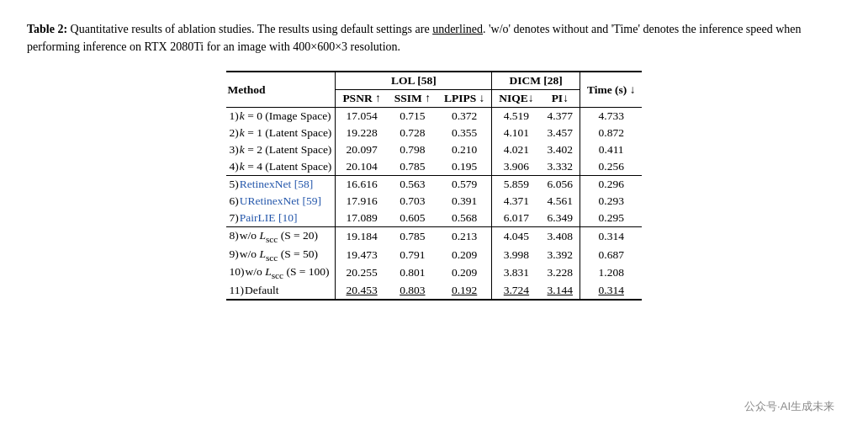 Image resolution: width=868 pixels, height=431 pixels. Describe the element at coordinates (611, 167) in the screenshot. I see `cell-time: 0.256` at that location.